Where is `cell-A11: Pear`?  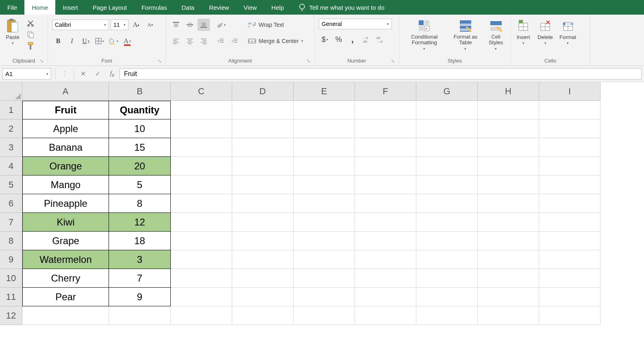
cell-A11: Pear is located at coordinates (66, 297).